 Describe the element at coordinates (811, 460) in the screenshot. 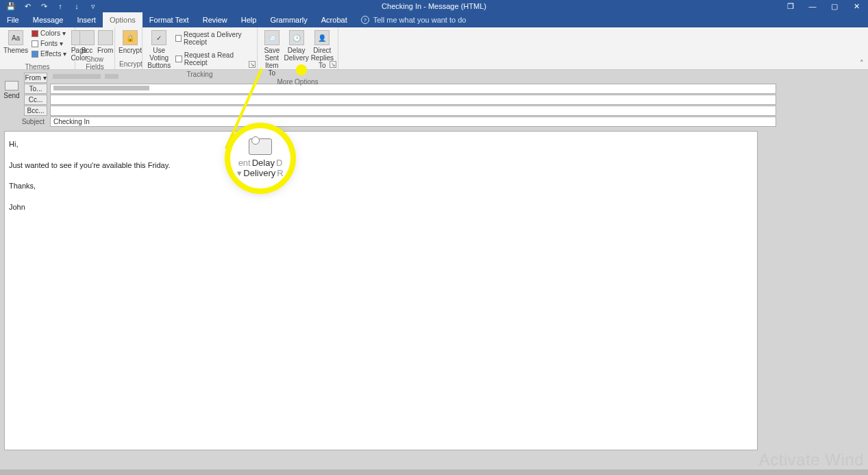

I see `activate-windows-watermark: Activate Wind` at that location.